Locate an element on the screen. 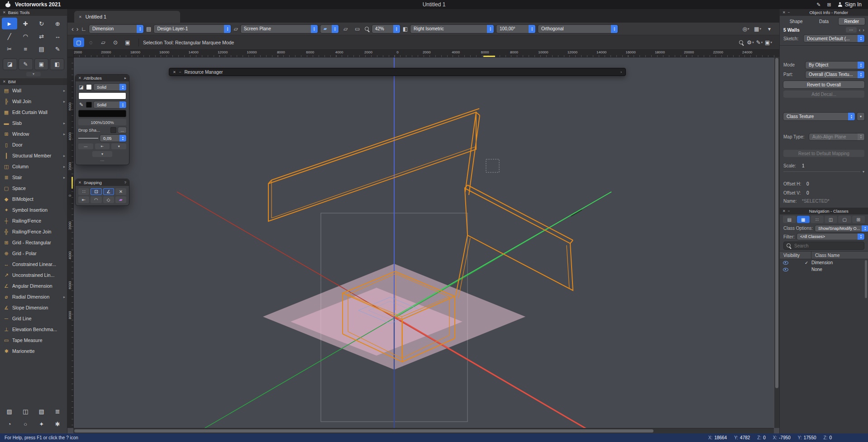 The image size is (868, 442). bim-tool-window: ⊞Window▸ is located at coordinates (33, 134).